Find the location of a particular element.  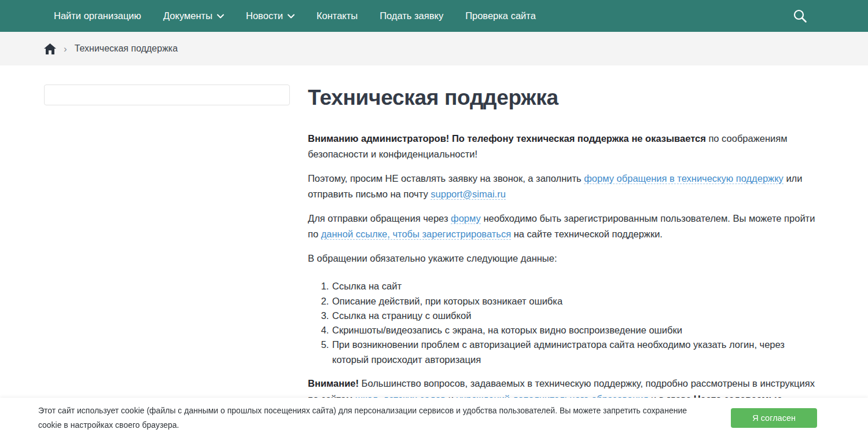

nav-item-find-organization: Найти организацию is located at coordinates (97, 16).